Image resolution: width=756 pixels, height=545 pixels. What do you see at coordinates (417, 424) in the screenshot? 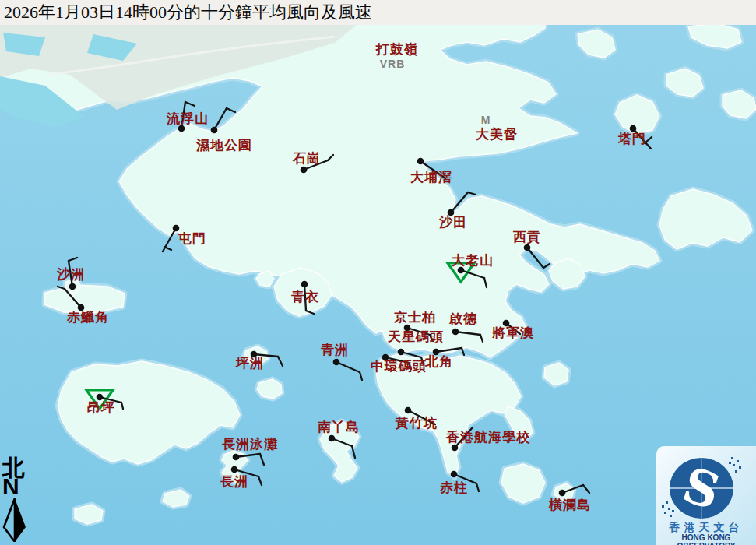
I see `station-label: 黃竹坑` at bounding box center [417, 424].